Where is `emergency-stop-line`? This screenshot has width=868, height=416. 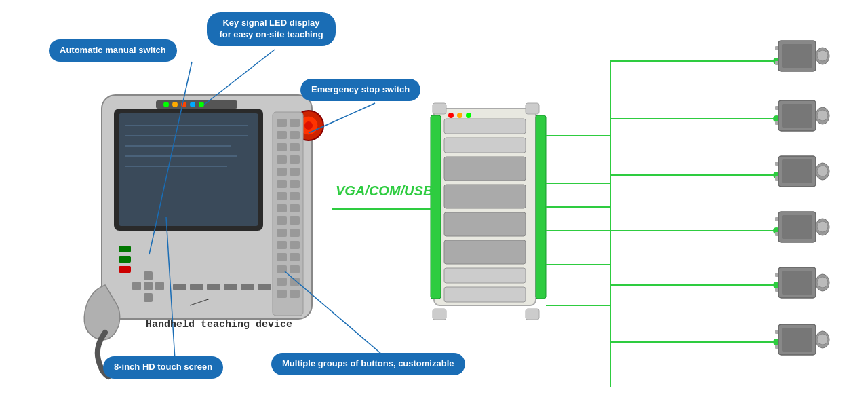 emergency-stop-line is located at coordinates (342, 118).